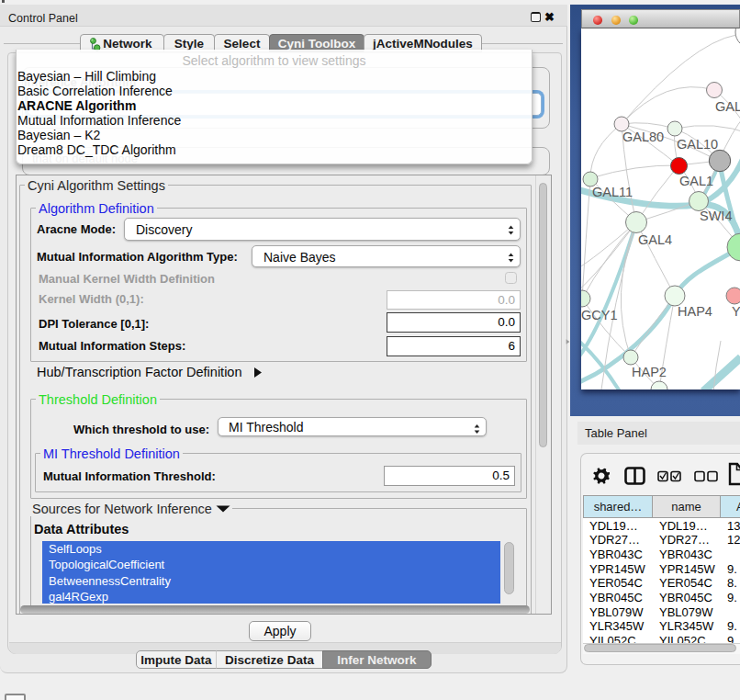 The image size is (740, 700). I want to click on svg-text: GAL10, so click(698, 144).